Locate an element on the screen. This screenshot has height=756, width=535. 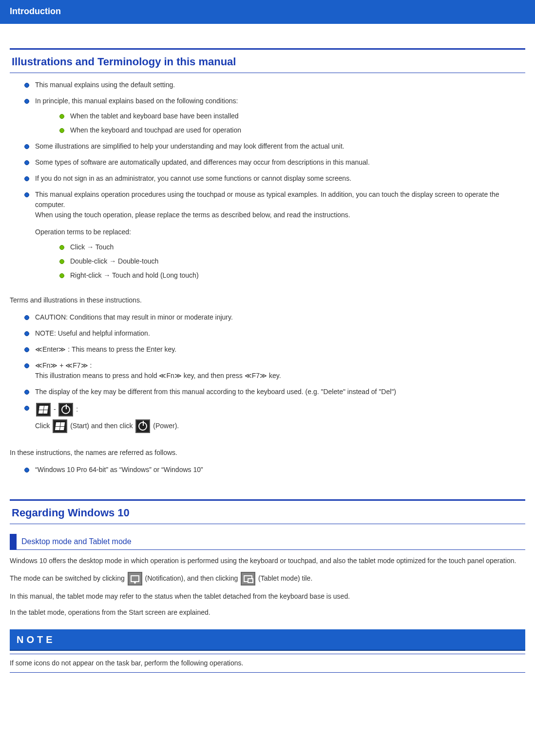
item-text: When using the touch operation, please r… is located at coordinates (193, 215).